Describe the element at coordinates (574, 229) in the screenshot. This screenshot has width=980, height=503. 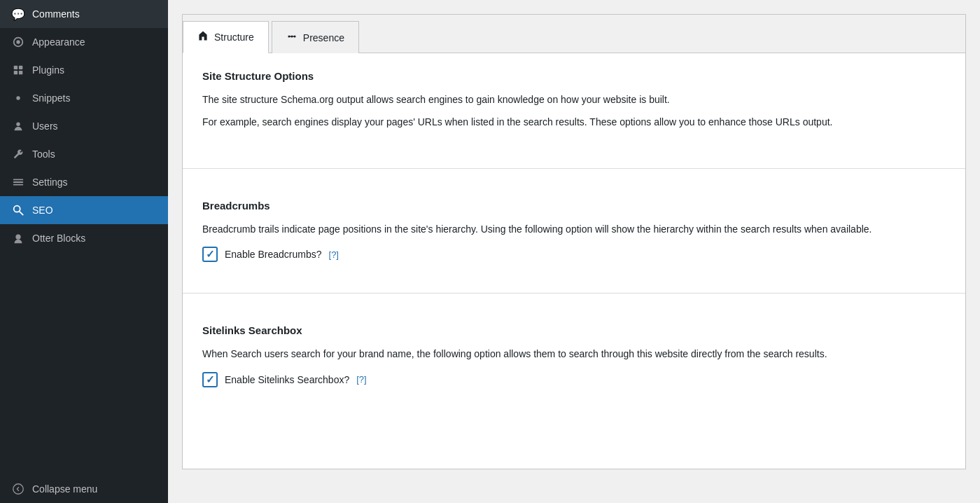
I see `breadcrumbs-desc: Breadcrumb trails indicate page position…` at that location.